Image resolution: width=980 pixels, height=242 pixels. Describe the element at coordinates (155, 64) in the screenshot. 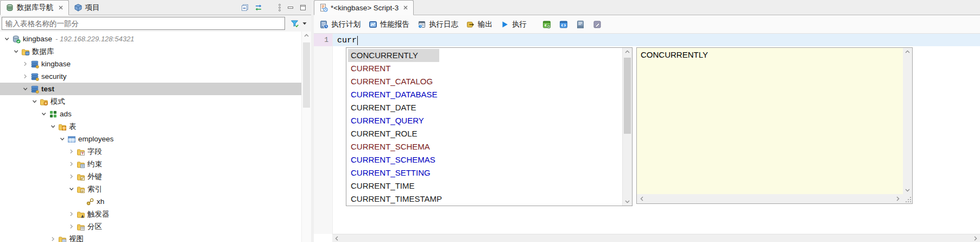

I see `tree-item-db-kingbase: kingbase` at that location.